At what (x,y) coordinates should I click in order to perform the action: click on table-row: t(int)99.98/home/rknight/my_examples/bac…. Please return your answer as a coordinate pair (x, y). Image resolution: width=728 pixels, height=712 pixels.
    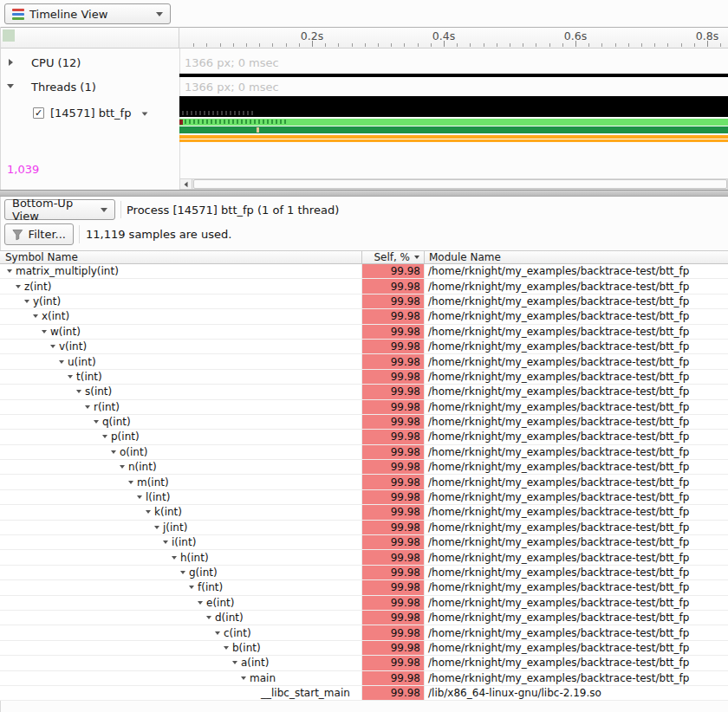
    Looking at the image, I should click on (364, 378).